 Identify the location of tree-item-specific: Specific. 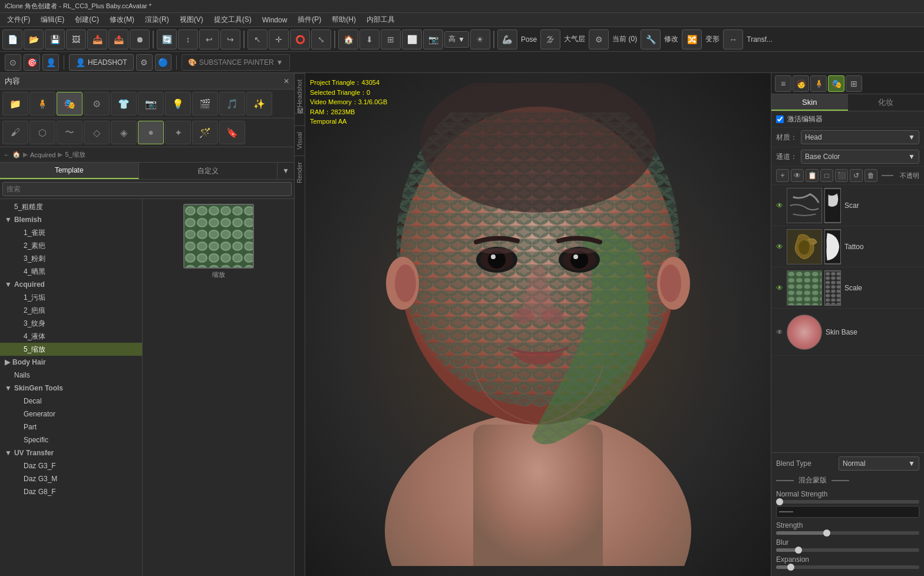
(71, 440).